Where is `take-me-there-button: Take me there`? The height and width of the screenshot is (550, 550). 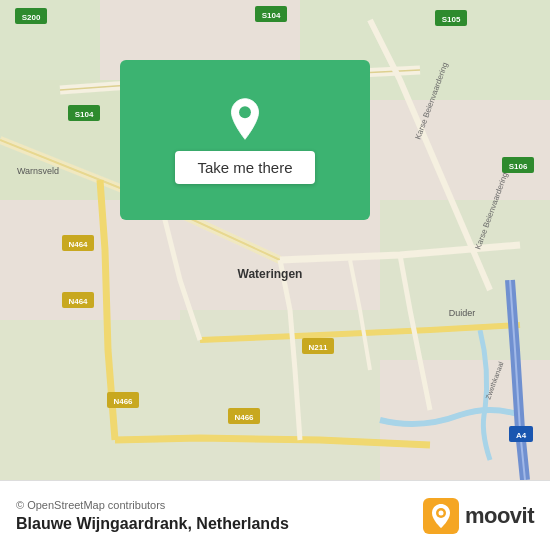
take-me-there-button: Take me there is located at coordinates (244, 168).